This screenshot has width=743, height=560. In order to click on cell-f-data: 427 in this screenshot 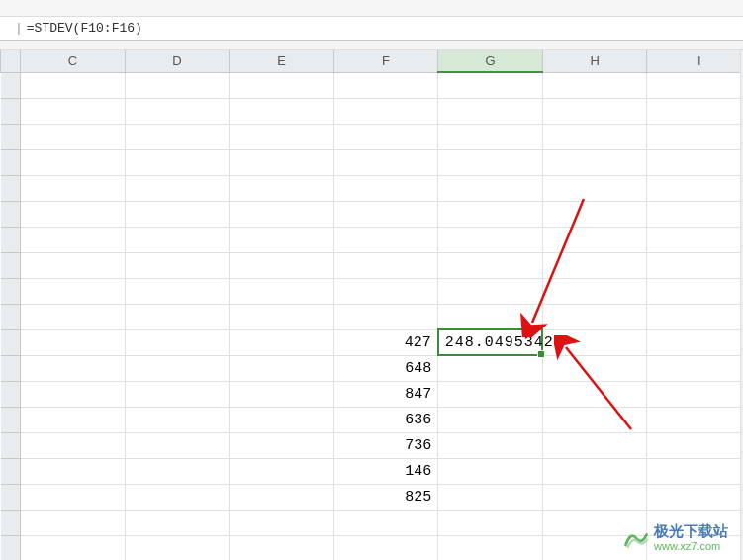, I will do `click(386, 342)`.